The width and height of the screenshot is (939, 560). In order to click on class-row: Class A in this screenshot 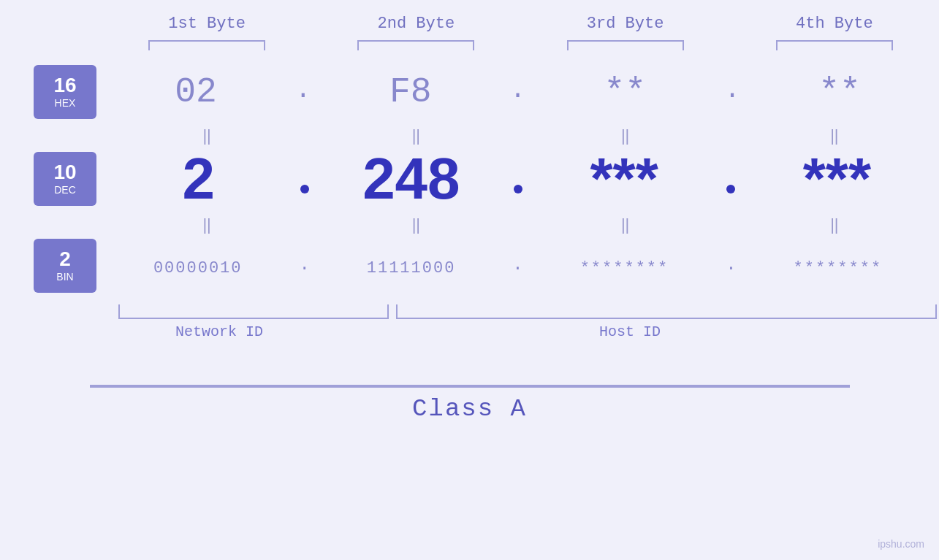, I will do `click(469, 404)`.